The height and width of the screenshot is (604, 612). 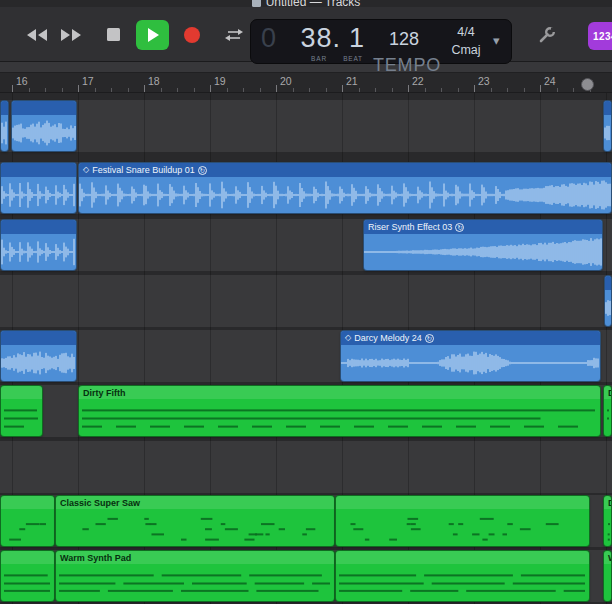 I want to click on transport-controls, so click(x=136, y=34).